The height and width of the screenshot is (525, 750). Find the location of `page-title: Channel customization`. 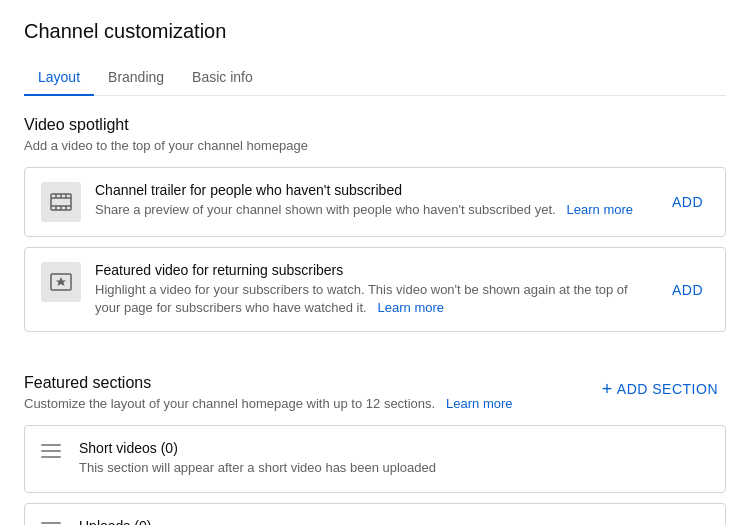

page-title: Channel customization is located at coordinates (375, 32).